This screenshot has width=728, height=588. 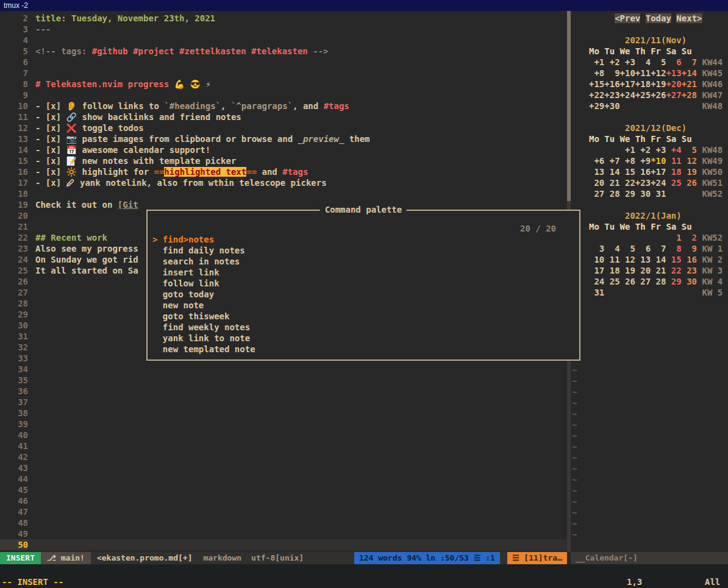 What do you see at coordinates (364, 570) in the screenshot?
I see `command-line: :lua require('telekasten').panel()` at bounding box center [364, 570].